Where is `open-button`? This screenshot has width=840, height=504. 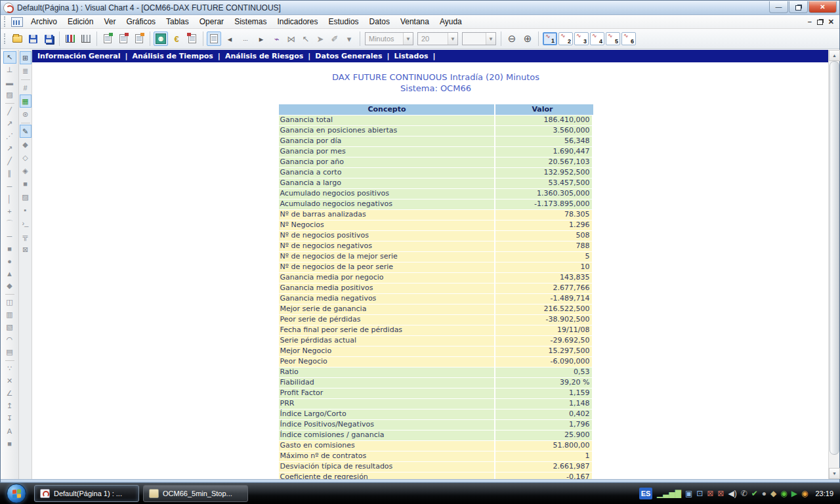
open-button is located at coordinates (17, 39).